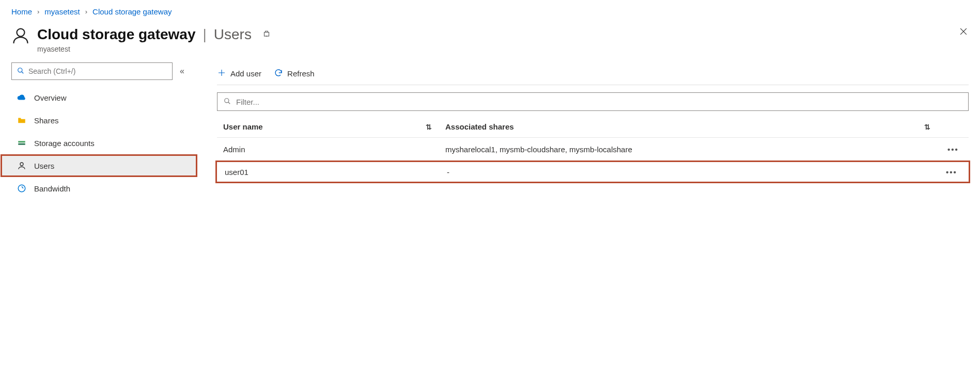 The height and width of the screenshot is (385, 980). What do you see at coordinates (117, 35) in the screenshot?
I see `page-title: Cloud storage gateway` at bounding box center [117, 35].